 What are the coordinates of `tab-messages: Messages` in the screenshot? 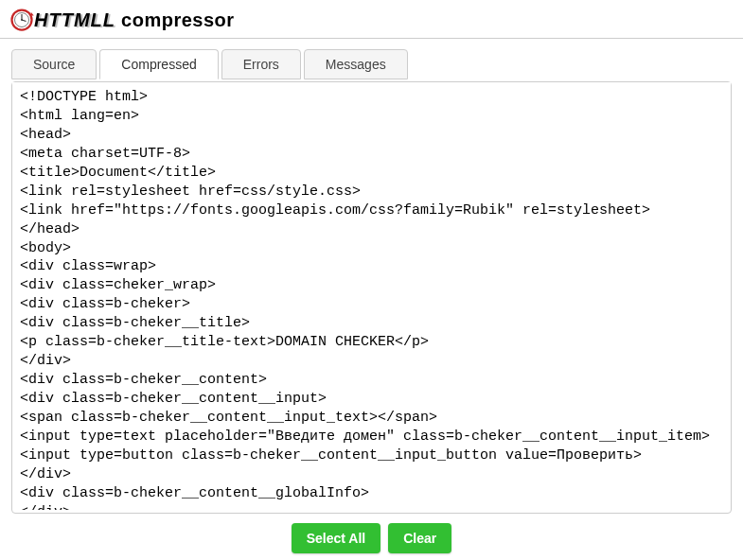 It's located at (356, 64).